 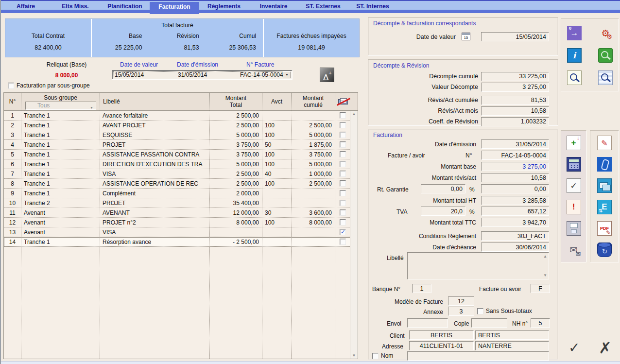 I want to click on tab-st-internes: ST. Internes, so click(x=373, y=6).